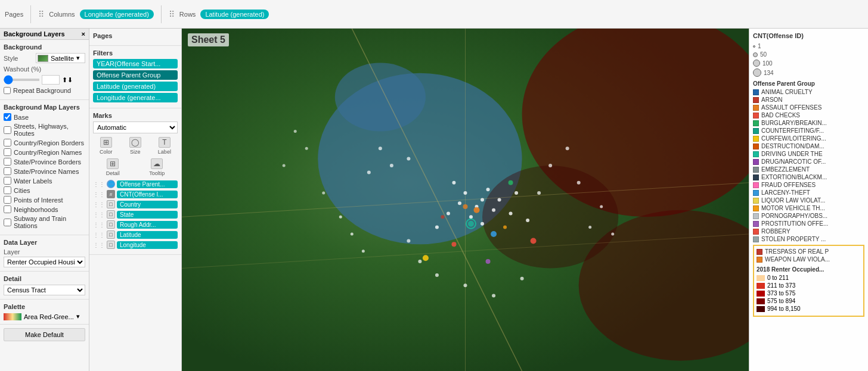 The height and width of the screenshot is (371, 868). What do you see at coordinates (808, 36) in the screenshot?
I see `legend-size-title: CNT(Offense ID)` at bounding box center [808, 36].